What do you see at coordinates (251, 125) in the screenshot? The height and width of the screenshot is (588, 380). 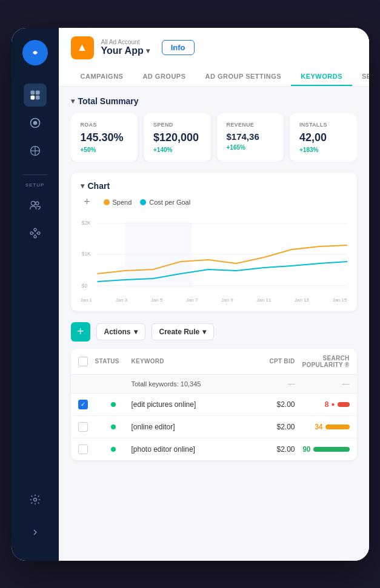 I see `card-revenue-label: Revenue` at bounding box center [251, 125].